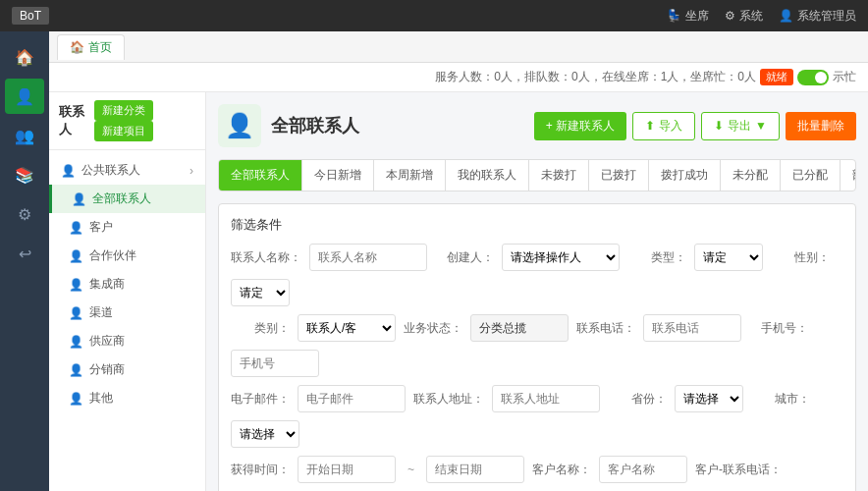  I want to click on export-icon: ⬇, so click(719, 126).